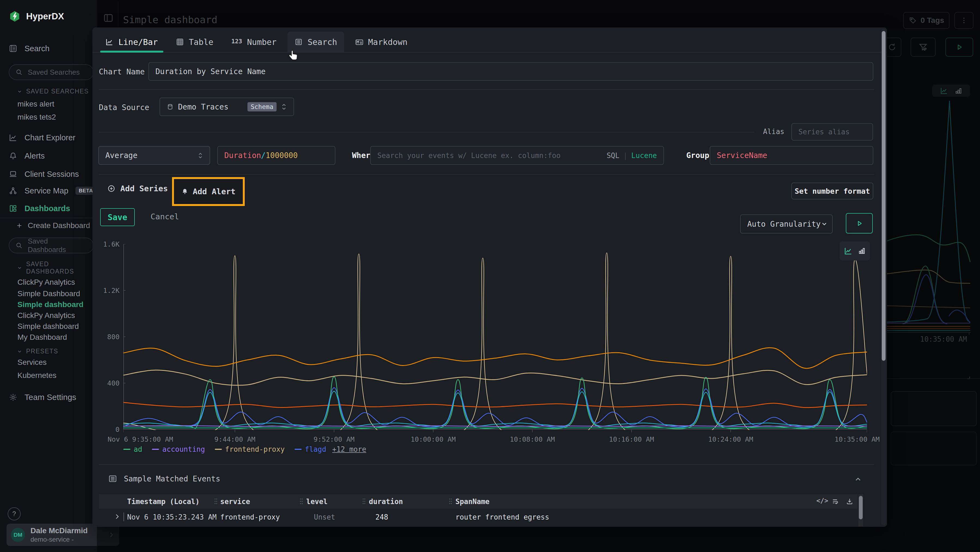 The height and width of the screenshot is (552, 980). Describe the element at coordinates (310, 449) in the screenshot. I see `legend-item: flagd` at that location.